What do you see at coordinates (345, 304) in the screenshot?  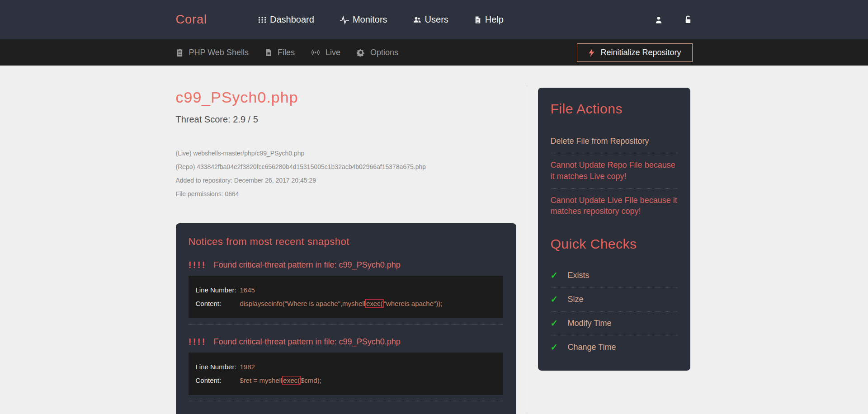 I see `content-row: Content: displaysecinfo("Where is apache…` at bounding box center [345, 304].